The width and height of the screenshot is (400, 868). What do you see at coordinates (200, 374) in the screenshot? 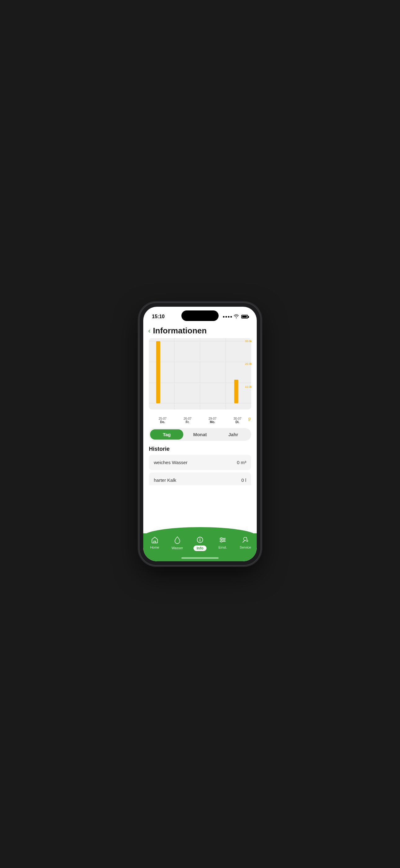
I see `chart-svg` at bounding box center [200, 374].